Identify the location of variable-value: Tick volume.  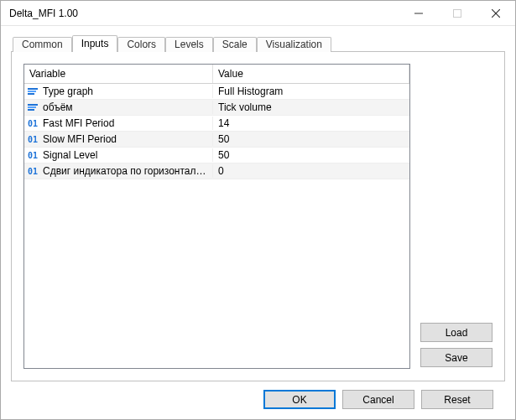
(311, 107).